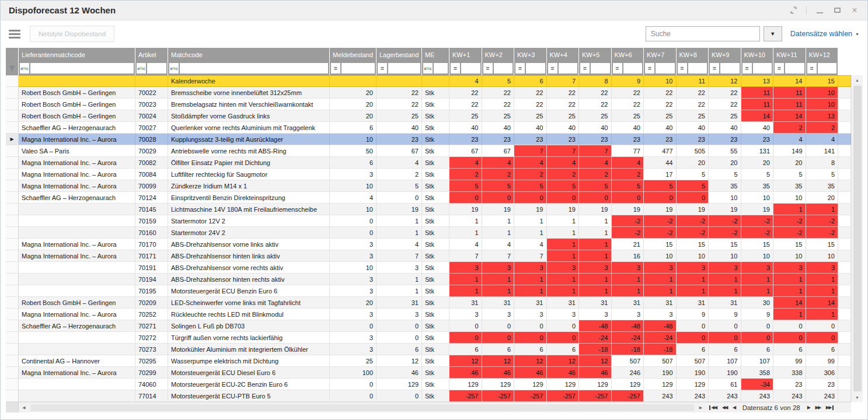 This screenshot has height=420, width=868. Describe the element at coordinates (428, 314) in the screenshot. I see `table-row-70252: Magna International Inc. – Aurora70252Rü…` at that location.